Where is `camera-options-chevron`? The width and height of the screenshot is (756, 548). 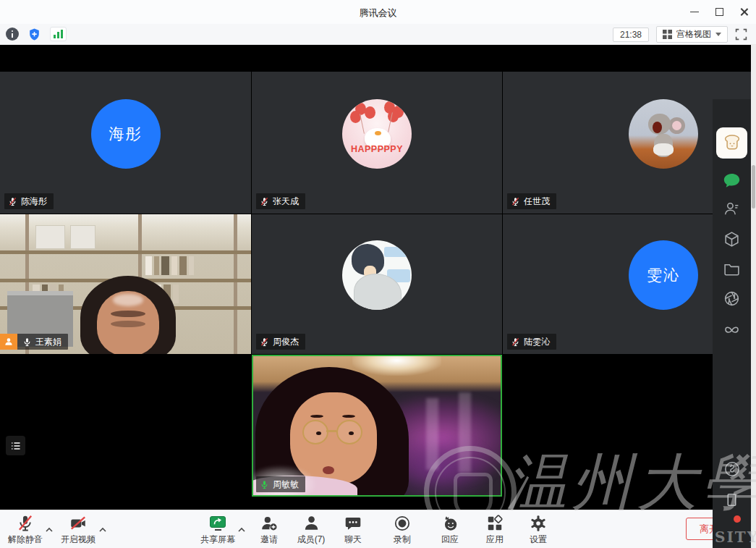
camera-options-chevron is located at coordinates (103, 529).